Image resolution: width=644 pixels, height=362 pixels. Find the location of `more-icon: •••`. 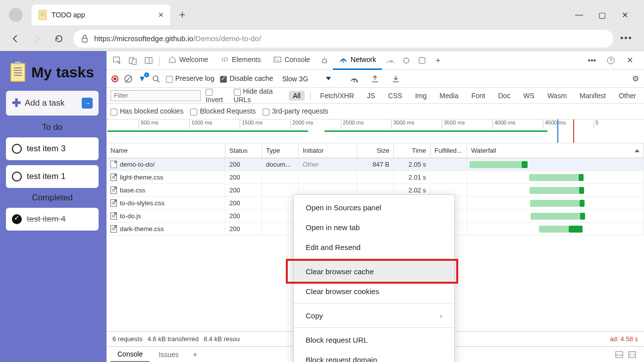

more-icon: ••• is located at coordinates (592, 60).